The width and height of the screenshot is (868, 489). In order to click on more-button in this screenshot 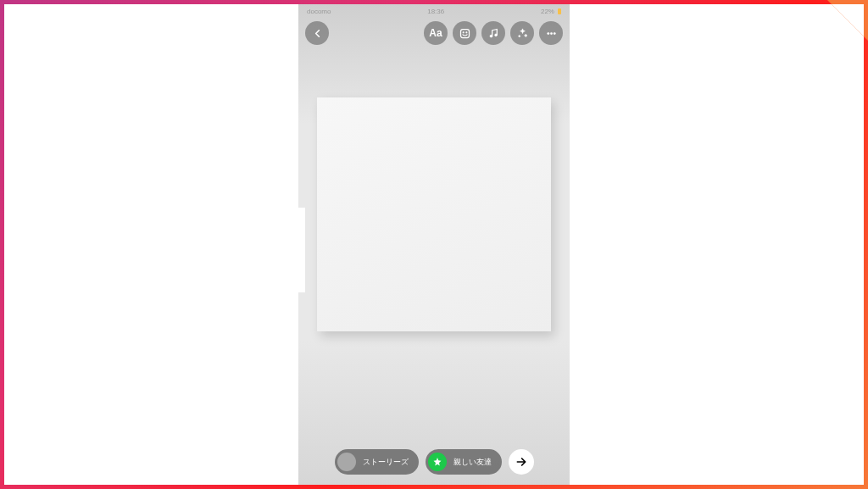, I will do `click(551, 33)`.